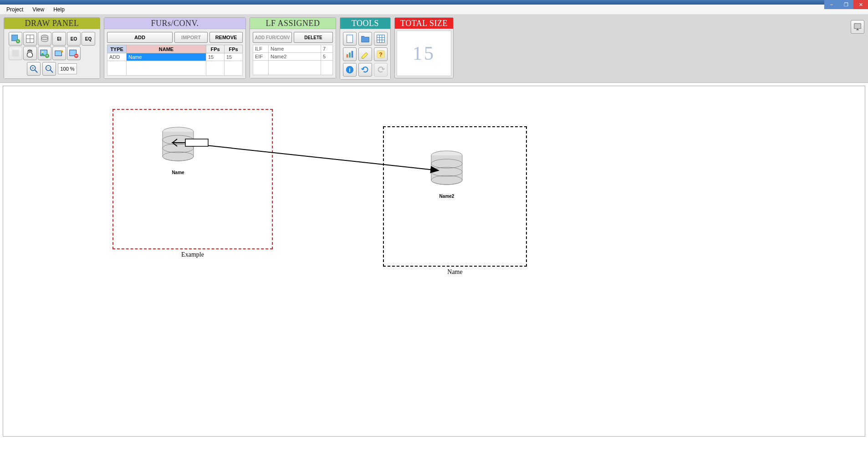  What do you see at coordinates (45, 39) in the screenshot?
I see `database-tool` at bounding box center [45, 39].